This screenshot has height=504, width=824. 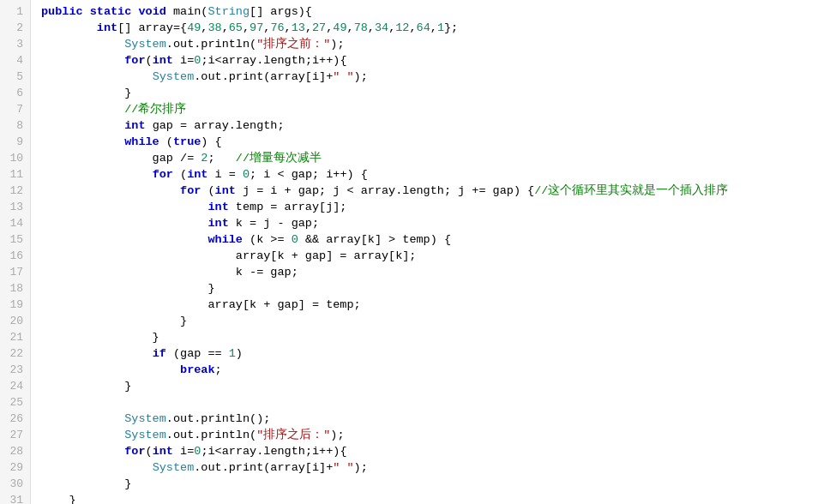 What do you see at coordinates (15, 418) in the screenshot?
I see `line-number: 26` at bounding box center [15, 418].